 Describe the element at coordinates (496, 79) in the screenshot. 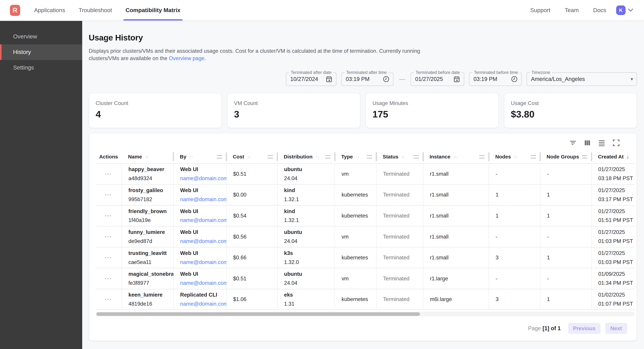

I see `terminated-before-time-input: Terminated before time 03:19 PM` at that location.